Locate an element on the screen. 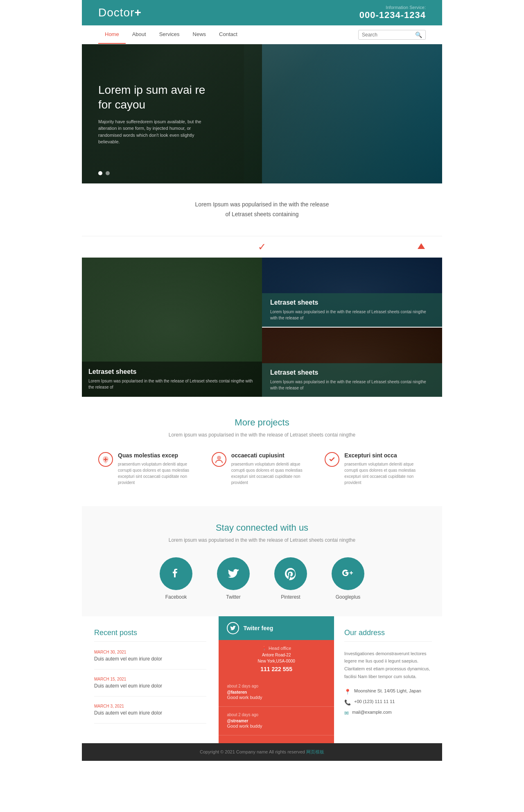  googleplus-circle is located at coordinates (348, 574).